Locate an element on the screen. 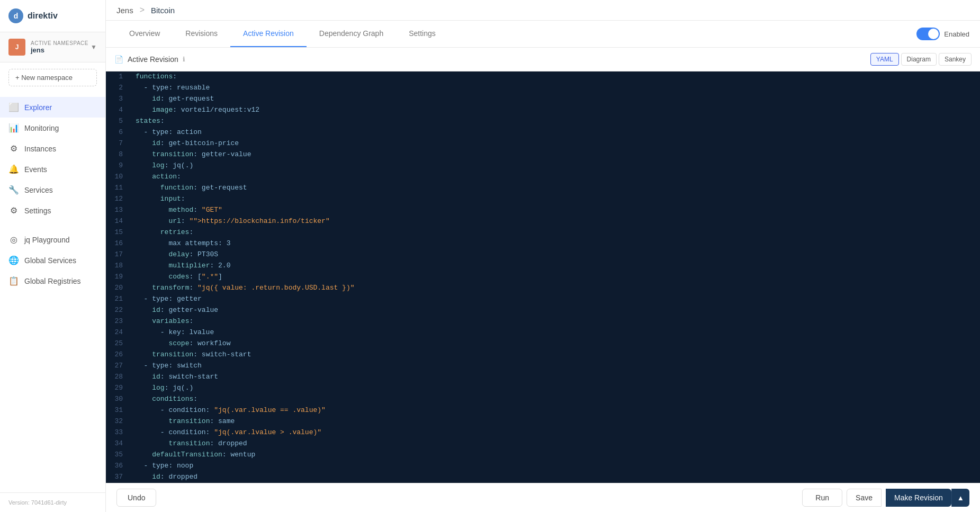  line-number: 15 is located at coordinates (119, 233).